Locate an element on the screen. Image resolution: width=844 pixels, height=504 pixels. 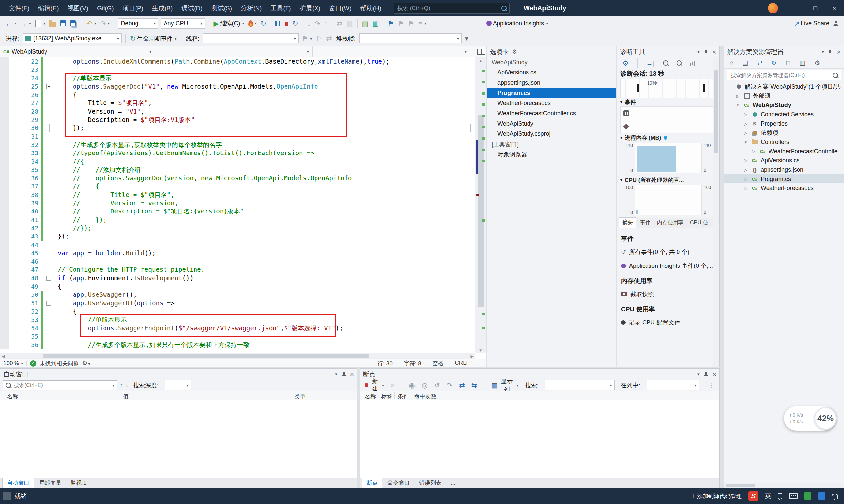
line-indicator: 行: 30 is located at coordinates (385, 363).